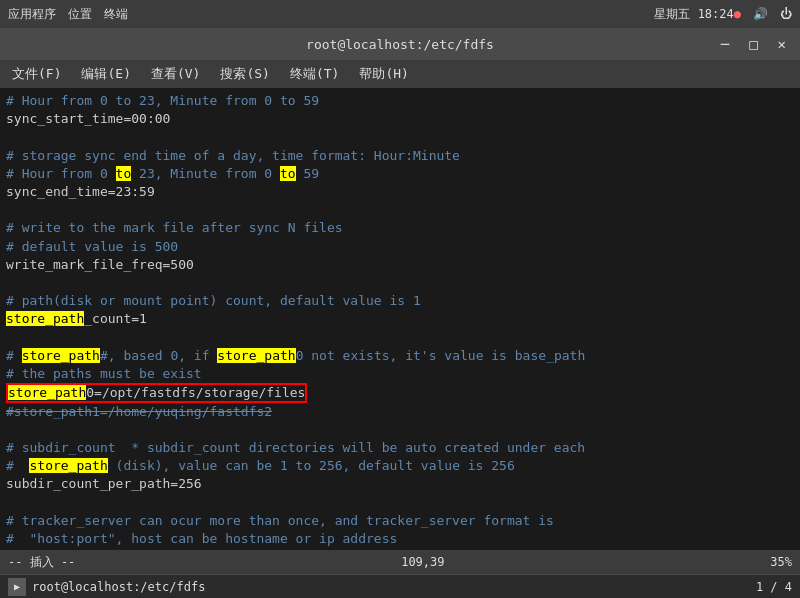 Image resolution: width=800 pixels, height=598 pixels. Describe the element at coordinates (400, 484) in the screenshot. I see `line-22: subdir_count_per_path=256` at that location.